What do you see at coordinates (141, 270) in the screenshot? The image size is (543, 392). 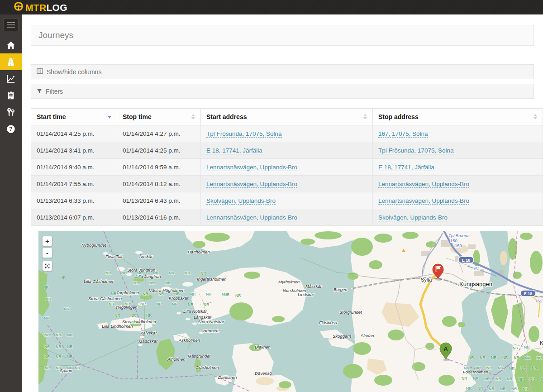 I see `map-label: Stora Jungfrun` at bounding box center [141, 270].